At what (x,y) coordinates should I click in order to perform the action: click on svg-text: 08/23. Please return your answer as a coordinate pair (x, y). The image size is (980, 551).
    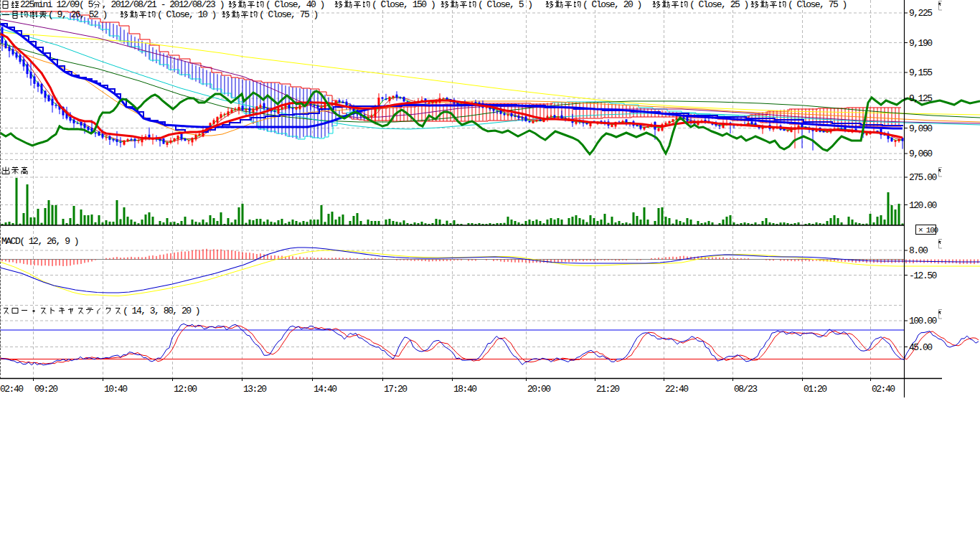
    Looking at the image, I should click on (745, 389).